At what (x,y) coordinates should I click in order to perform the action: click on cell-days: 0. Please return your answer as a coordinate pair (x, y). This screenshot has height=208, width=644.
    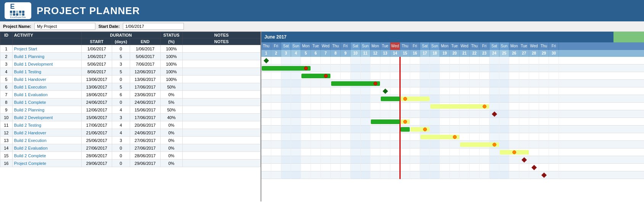
    Looking at the image, I should click on (121, 156).